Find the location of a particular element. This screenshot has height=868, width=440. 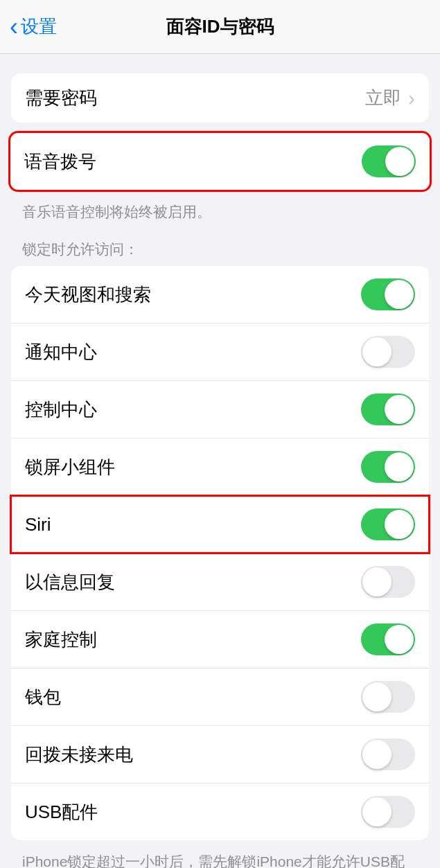

today-view-toggle is located at coordinates (388, 294).